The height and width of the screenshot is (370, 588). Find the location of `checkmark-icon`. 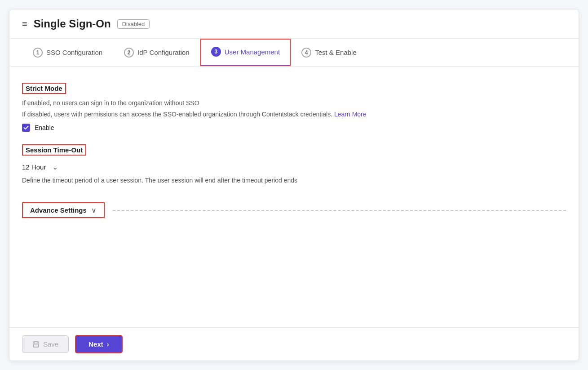

checkmark-icon is located at coordinates (26, 128).